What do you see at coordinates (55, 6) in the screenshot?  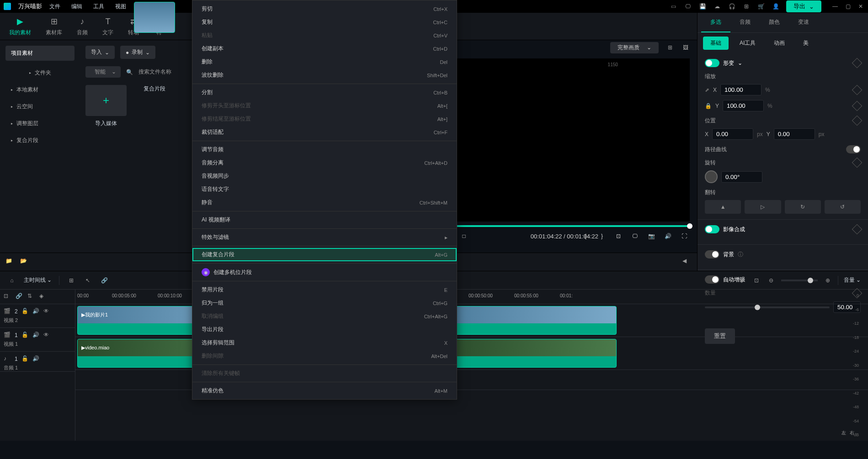 I see `menu-file: 文件` at bounding box center [55, 6].